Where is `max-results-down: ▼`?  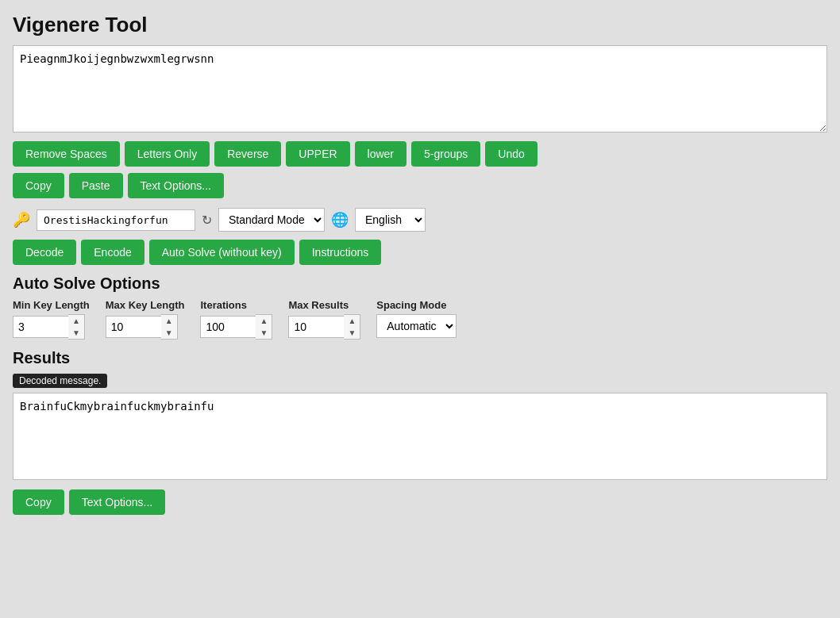 max-results-down: ▼ is located at coordinates (352, 333).